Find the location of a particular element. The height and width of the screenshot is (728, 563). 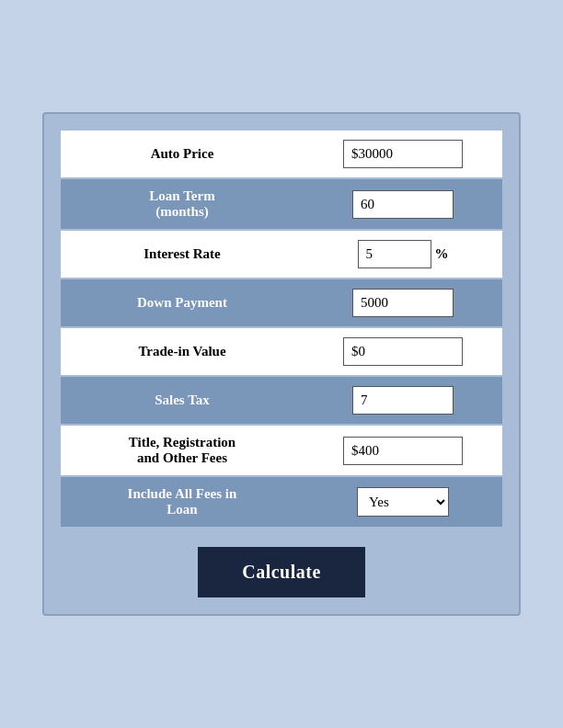

auto-price-cell is located at coordinates (403, 154).